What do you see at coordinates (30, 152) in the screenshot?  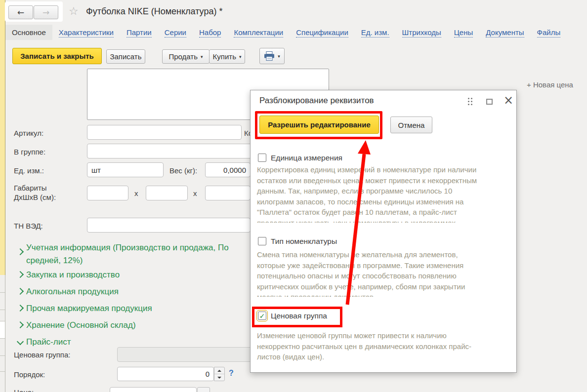 I see `group-label: В группе:` at bounding box center [30, 152].